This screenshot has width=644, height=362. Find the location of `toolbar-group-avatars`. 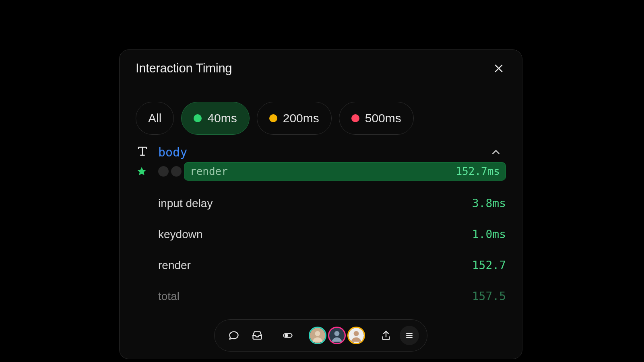

toolbar-group-avatars is located at coordinates (337, 335).